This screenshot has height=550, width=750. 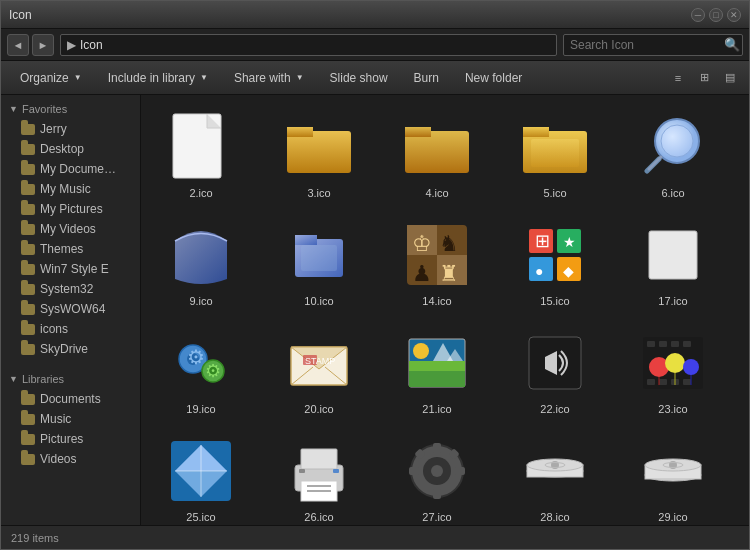 I want to click on back-button: ◄, so click(x=18, y=45).